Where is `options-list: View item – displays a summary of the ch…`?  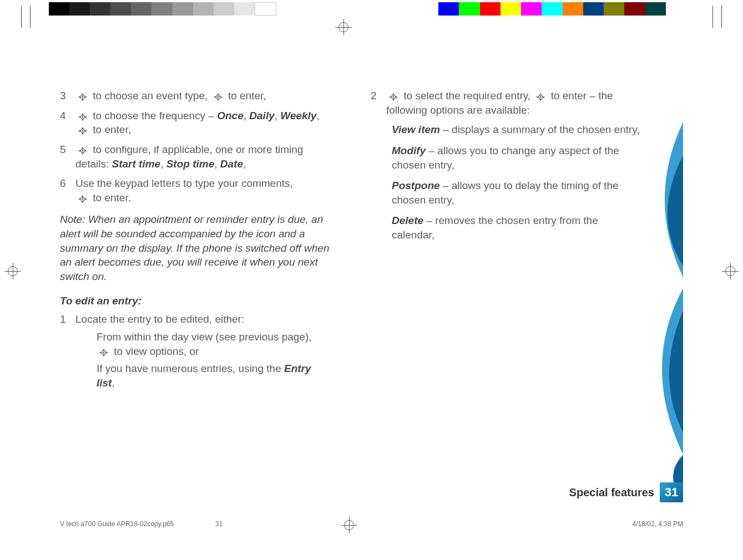 options-list: View item – displays a summary of the ch… is located at coordinates (507, 182).